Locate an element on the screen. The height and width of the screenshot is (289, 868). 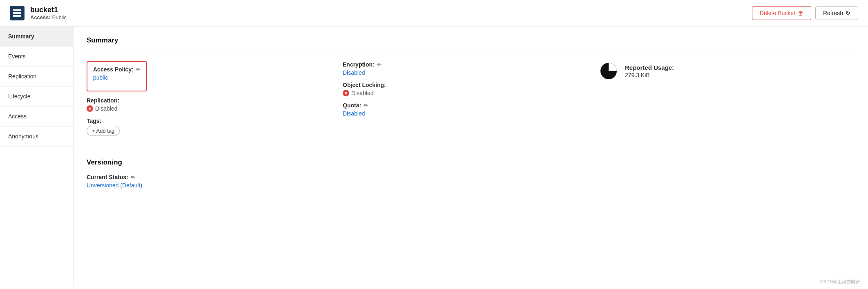
sidebar-item-anonymous: Anonymous is located at coordinates (37, 136).